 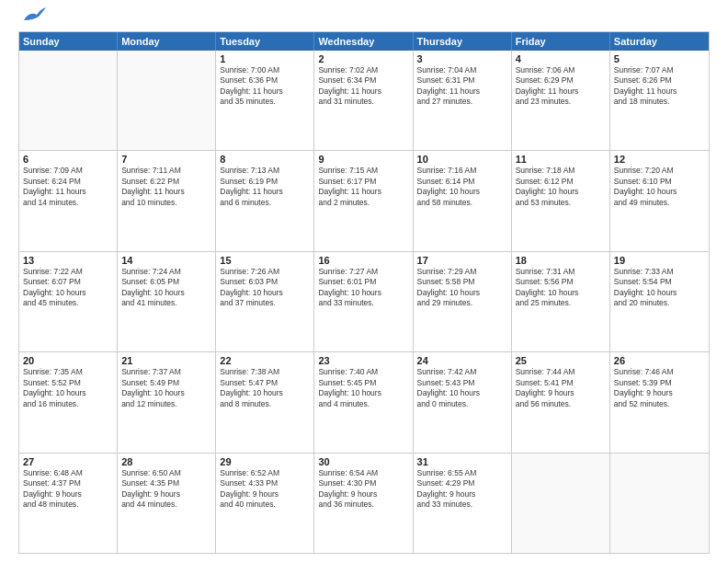 I want to click on day-info: Sunrise: 7:33 AM Sunset: 5:54 PM Dayligh…, so click(x=660, y=288).